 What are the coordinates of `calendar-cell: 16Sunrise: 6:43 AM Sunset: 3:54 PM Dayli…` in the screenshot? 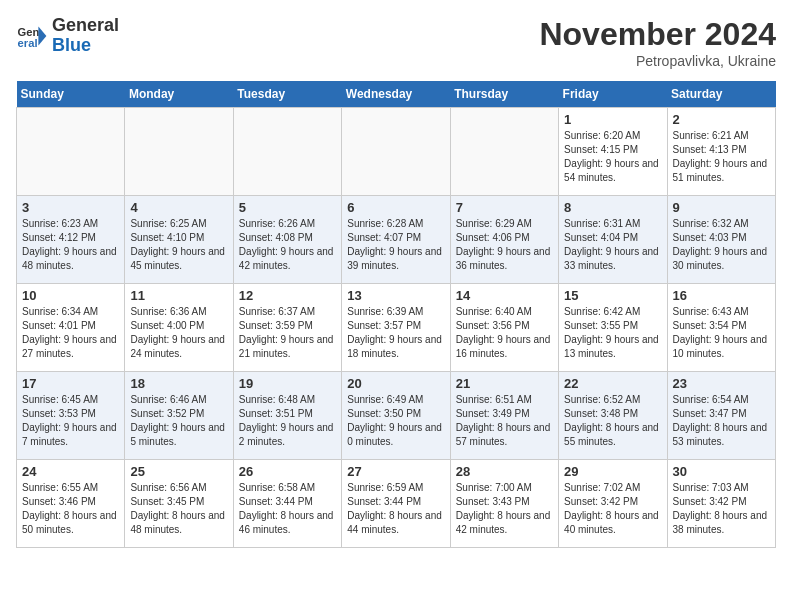 It's located at (721, 328).